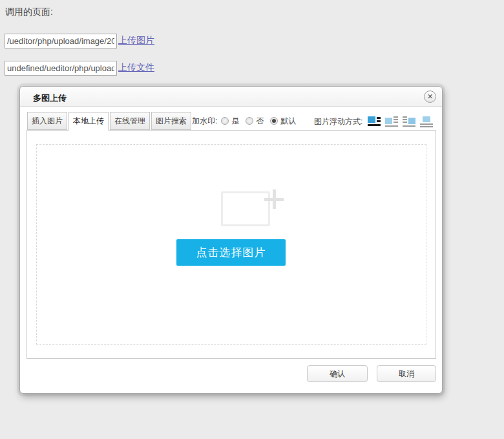 This screenshot has height=439, width=504. Describe the element at coordinates (110, 122) in the screenshot. I see `dialog-tabs: 插入图片 本地上传 在线管理 图片搜索` at that location.